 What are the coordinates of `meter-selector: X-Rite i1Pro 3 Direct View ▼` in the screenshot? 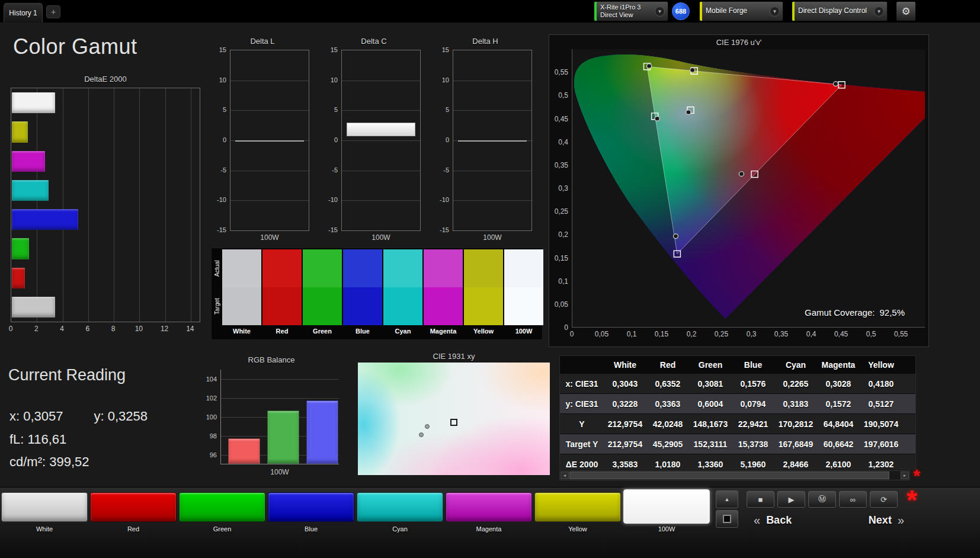 It's located at (631, 11).